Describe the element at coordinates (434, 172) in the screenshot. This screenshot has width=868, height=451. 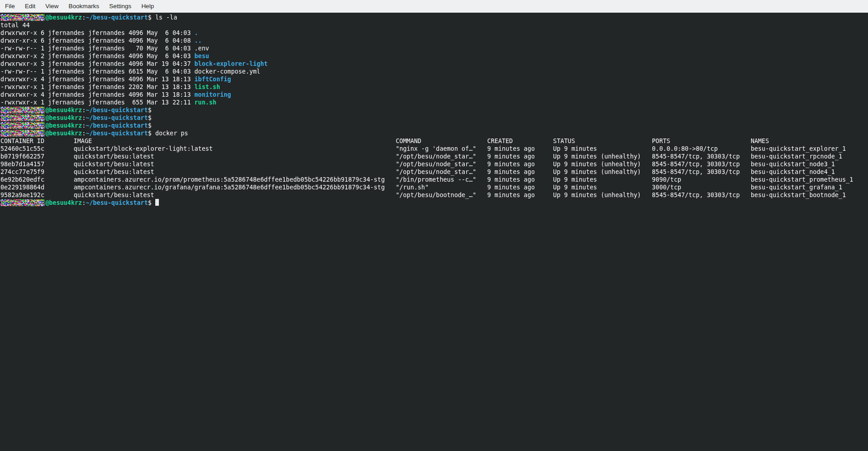
I see `docker-ps-row: 274cc77e75f9 quickstart/besu:latest "/op…` at that location.